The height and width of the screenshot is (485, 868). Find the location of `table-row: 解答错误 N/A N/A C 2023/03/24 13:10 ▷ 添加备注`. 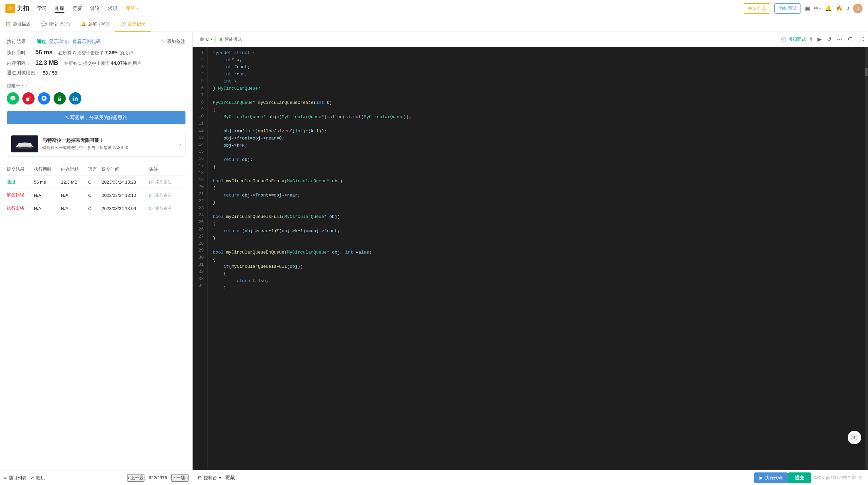

table-row: 解答错误 N/A N/A C 2023/03/24 13:10 ▷ 添加备注 is located at coordinates (96, 195).